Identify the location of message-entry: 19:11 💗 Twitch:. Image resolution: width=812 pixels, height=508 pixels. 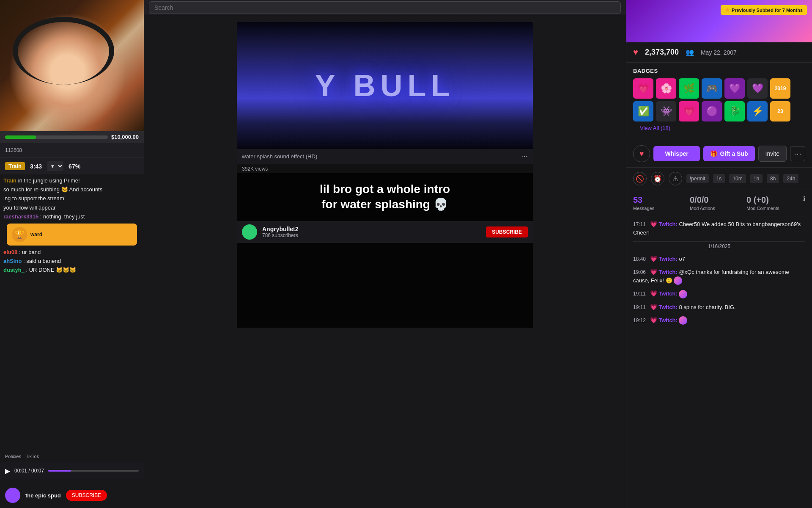
(719, 294).